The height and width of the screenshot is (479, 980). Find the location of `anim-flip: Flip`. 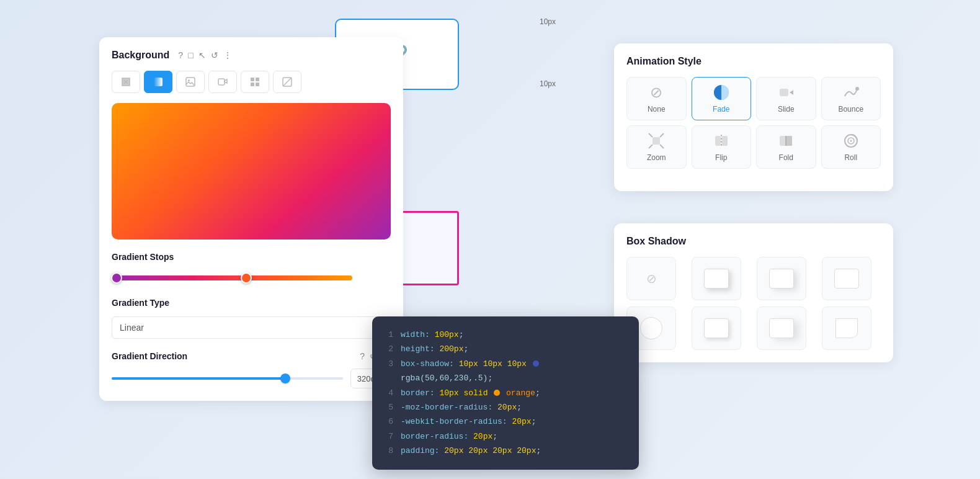

anim-flip: Flip is located at coordinates (722, 147).